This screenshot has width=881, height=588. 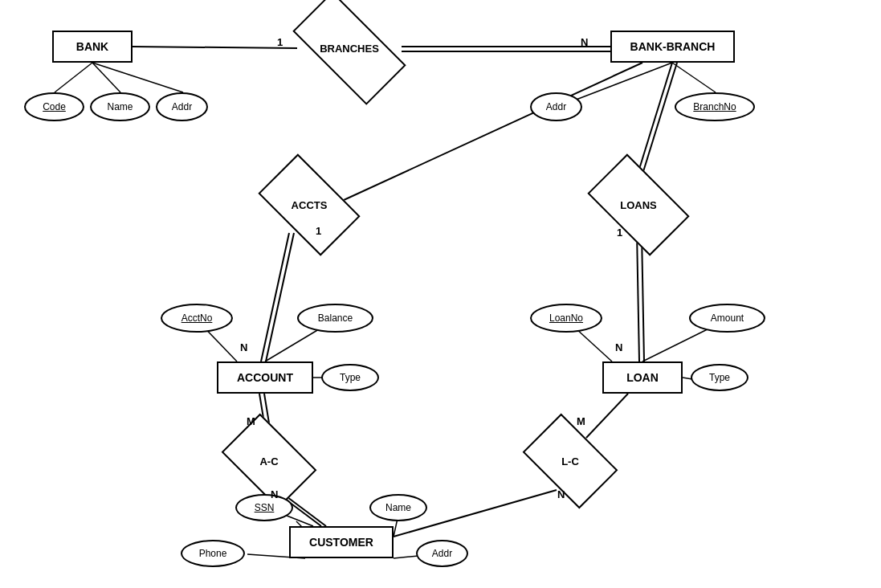 What do you see at coordinates (349, 48) in the screenshot?
I see `relationship-branches: BRANCHES` at bounding box center [349, 48].